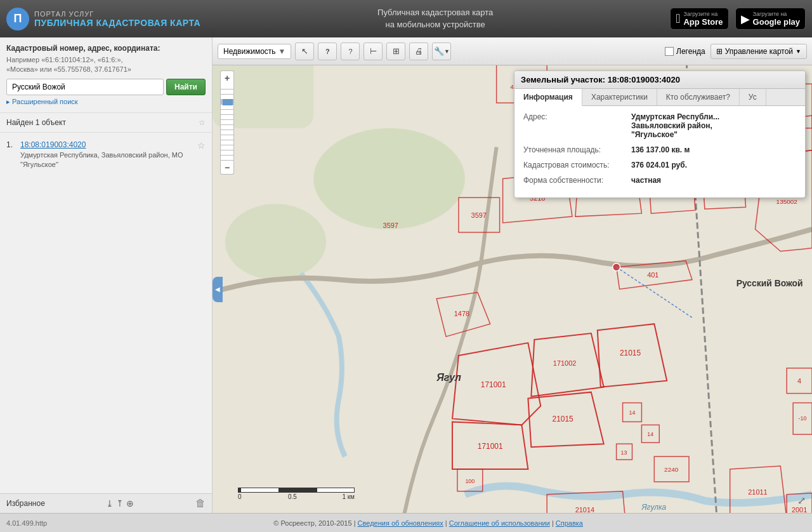  I want to click on svg-text: 135002, so click(787, 202).